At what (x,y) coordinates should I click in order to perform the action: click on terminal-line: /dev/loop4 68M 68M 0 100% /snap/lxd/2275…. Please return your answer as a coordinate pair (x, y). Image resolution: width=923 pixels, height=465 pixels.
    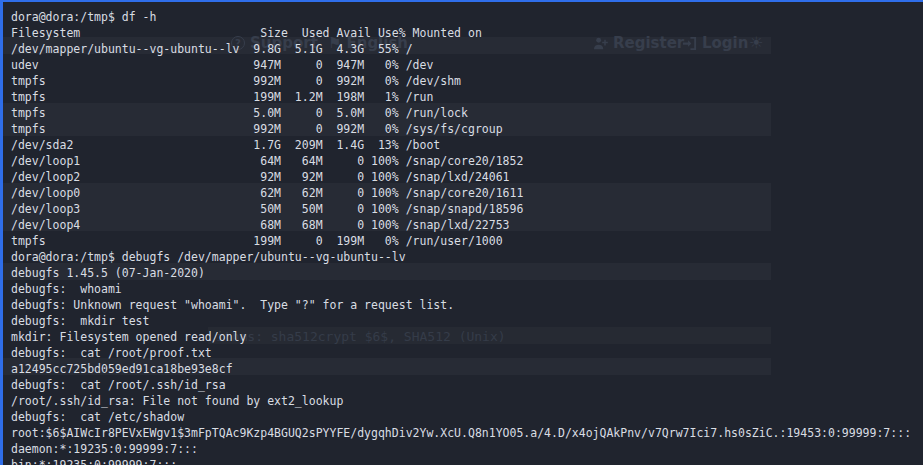
    Looking at the image, I should click on (467, 225).